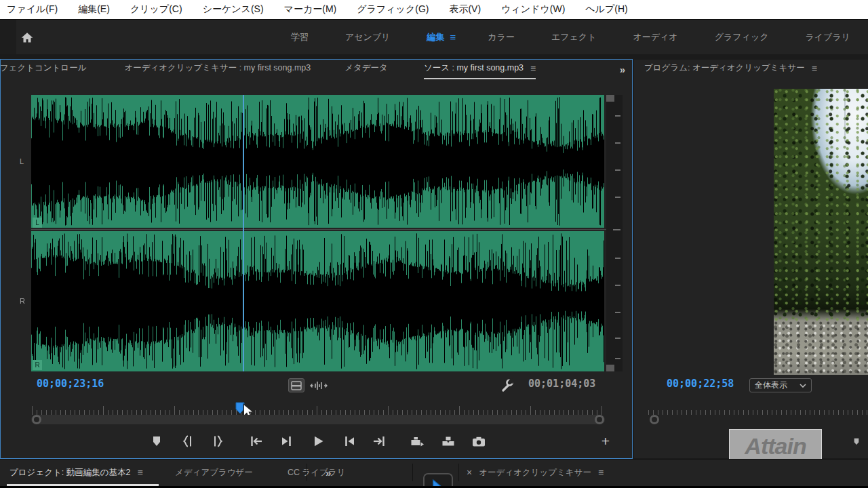  I want to click on program-position-timecode: 00;00;22;58, so click(700, 384).